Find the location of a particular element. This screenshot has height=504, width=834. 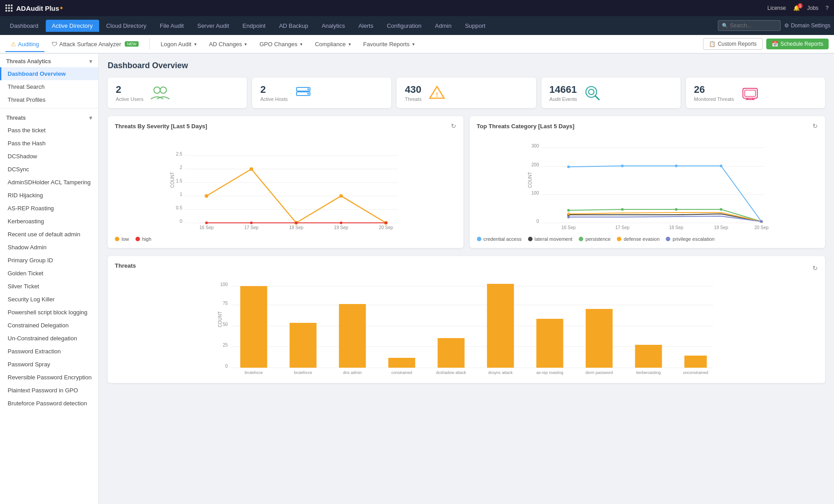

custom-reports-btn: 📋 Custom Reports is located at coordinates (733, 44).